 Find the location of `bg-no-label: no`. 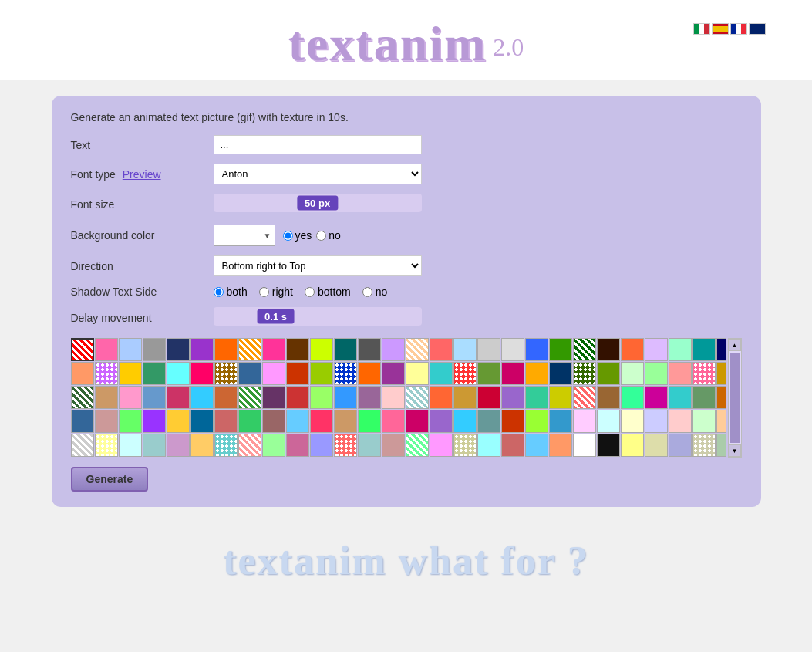

bg-no-label: no is located at coordinates (329, 235).